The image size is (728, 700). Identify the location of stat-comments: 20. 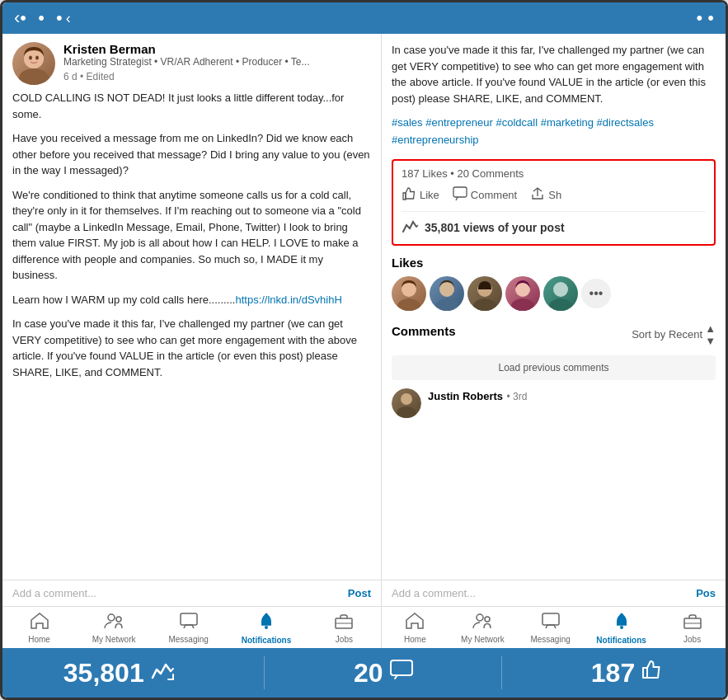
(383, 673).